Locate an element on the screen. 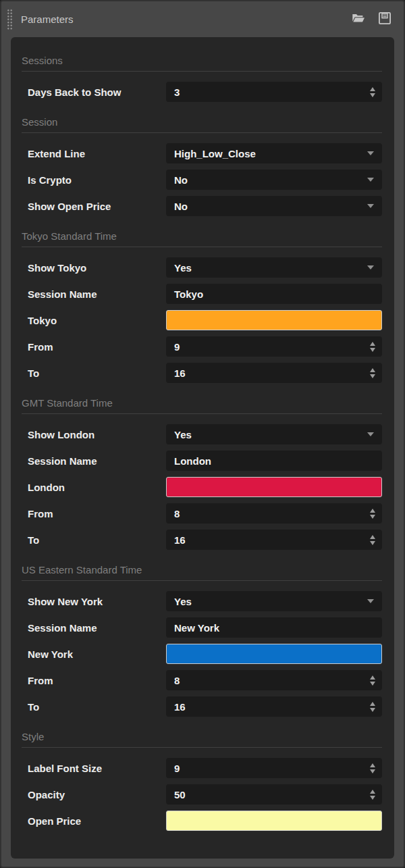  london-session-name-input: London is located at coordinates (274, 461).